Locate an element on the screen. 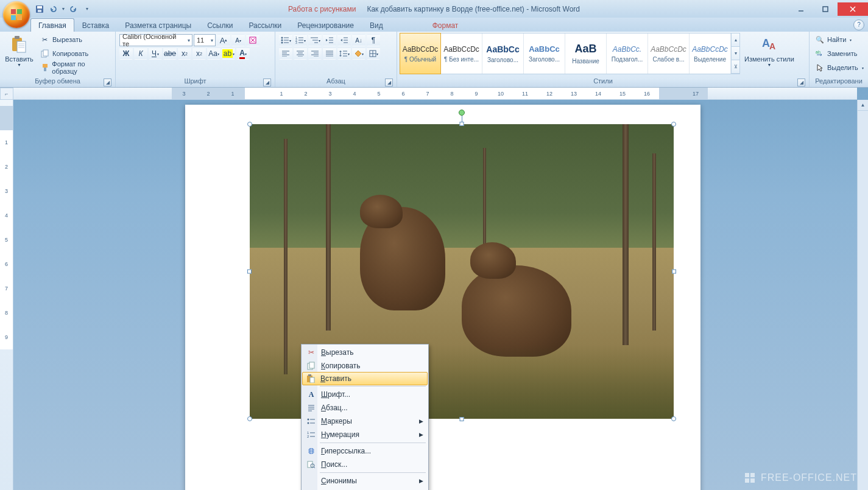 The height and width of the screenshot is (490, 868). style-item: AaBbCcDcСлабое в... is located at coordinates (669, 54).